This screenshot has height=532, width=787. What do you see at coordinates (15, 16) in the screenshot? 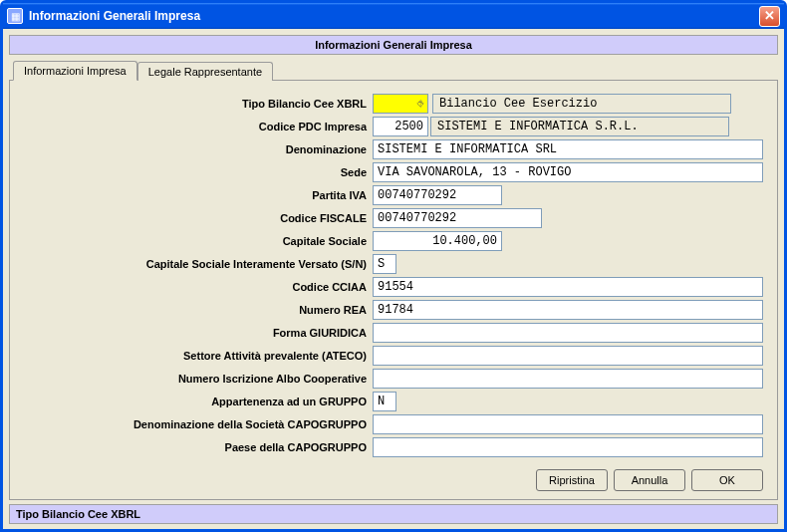
I see `app-icon: ▦` at bounding box center [15, 16].